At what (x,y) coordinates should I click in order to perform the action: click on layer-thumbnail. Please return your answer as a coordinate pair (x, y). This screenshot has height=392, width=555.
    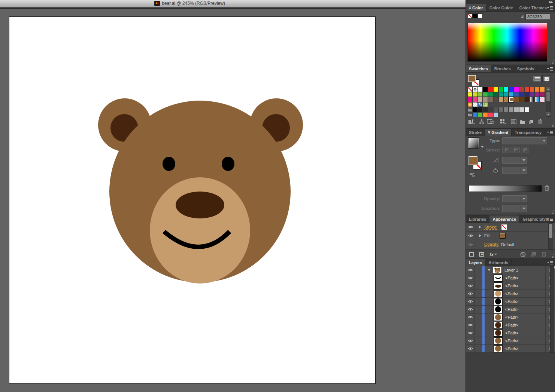
    Looking at the image, I should click on (497, 270).